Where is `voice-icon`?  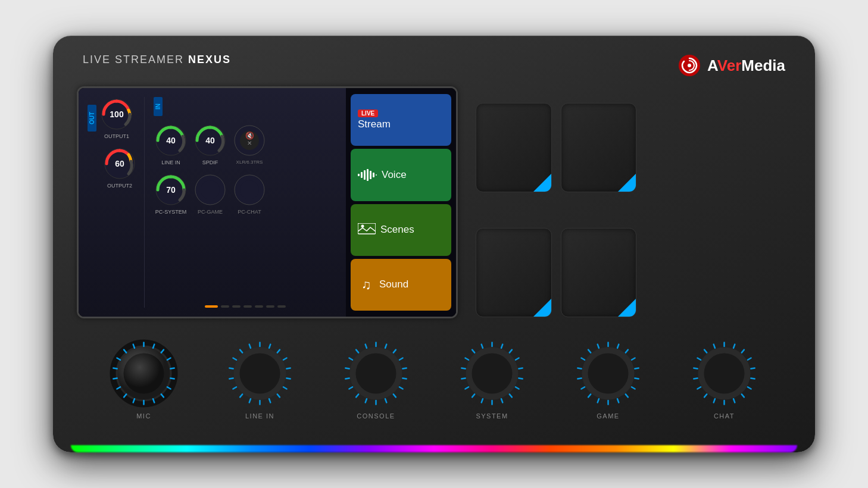 voice-icon is located at coordinates (367, 175).